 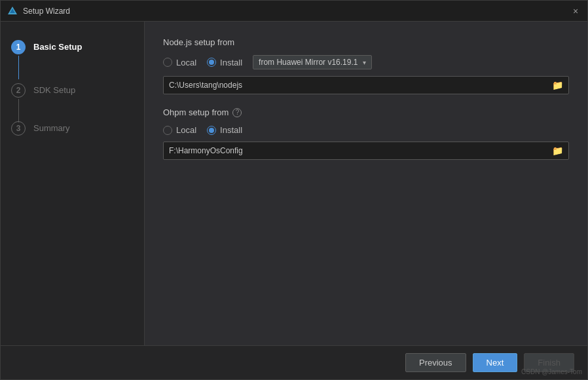 I want to click on ohpm-path-text: F:\HarmonyOsConfig, so click(x=360, y=151).